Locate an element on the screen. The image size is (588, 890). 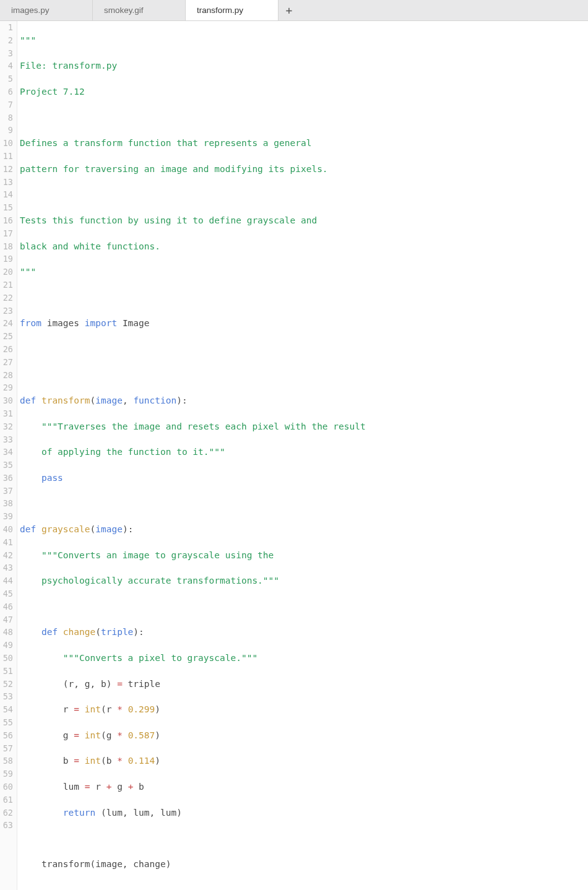
line-number: 19 is located at coordinates (9, 259).